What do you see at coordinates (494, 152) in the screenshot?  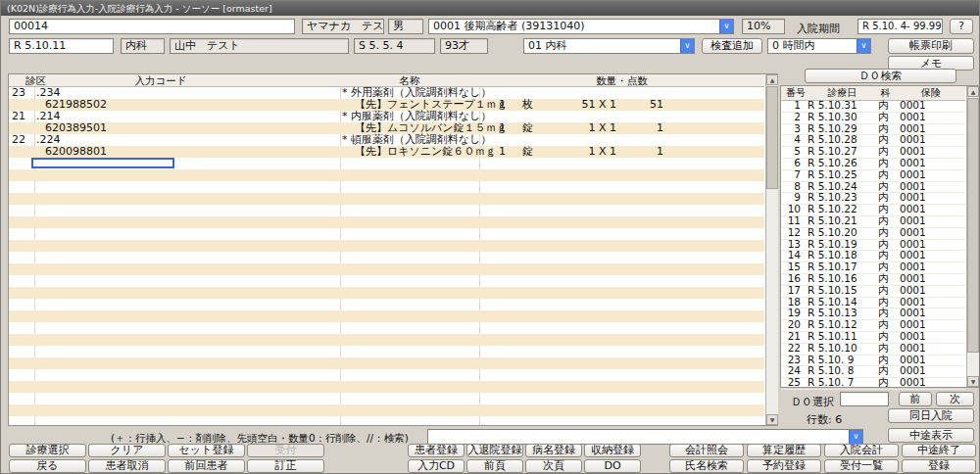 I see `cell-quantity: 1` at bounding box center [494, 152].